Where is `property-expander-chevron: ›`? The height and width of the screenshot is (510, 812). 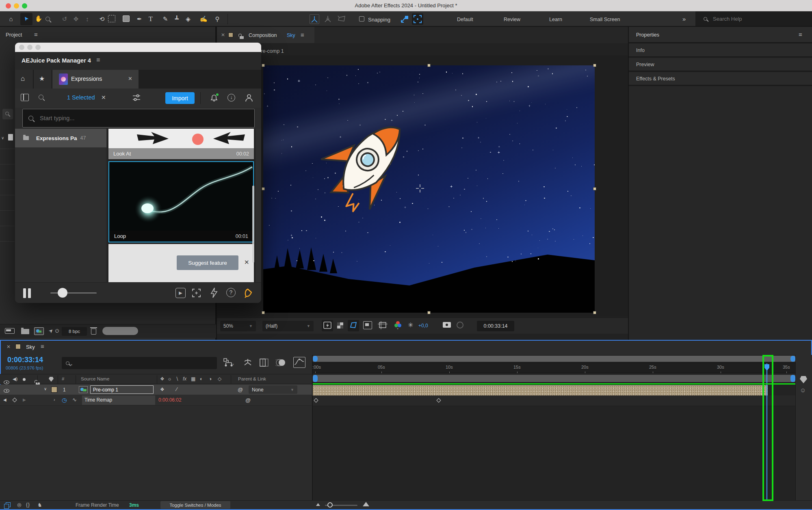 property-expander-chevron: › is located at coordinates (54, 400).